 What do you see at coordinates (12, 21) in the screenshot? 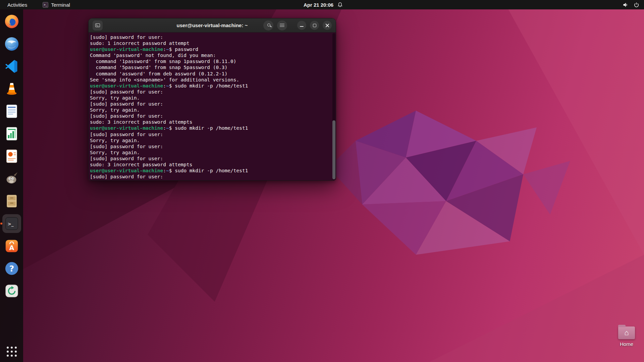
I see `dock-item-firefox` at bounding box center [12, 21].